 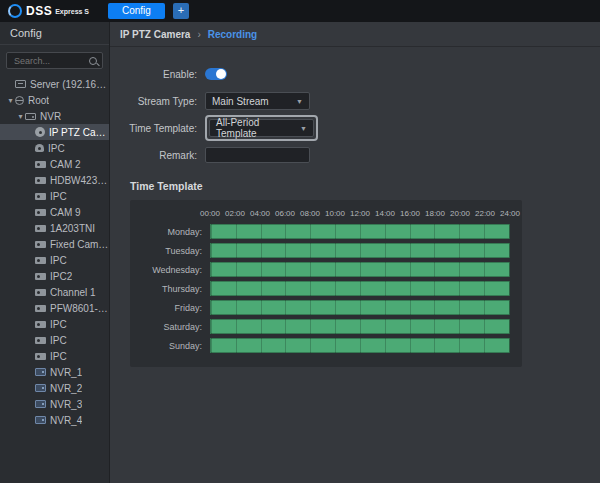 I want to click on breadcrumb-chevron-icon: ›, so click(x=198, y=34).